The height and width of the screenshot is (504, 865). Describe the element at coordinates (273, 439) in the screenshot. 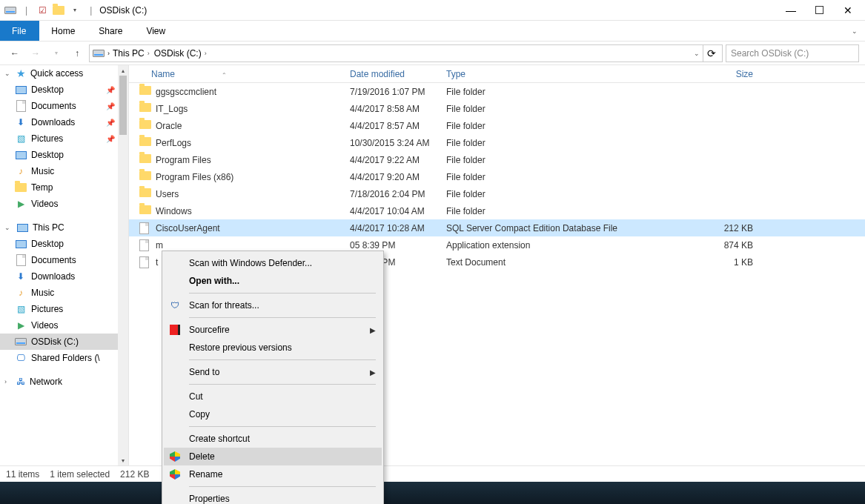

I see `ctx-create-shortcut: Create shortcut` at that location.